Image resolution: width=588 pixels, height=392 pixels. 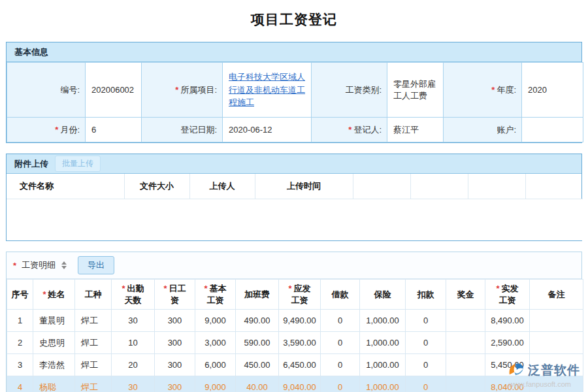 I want to click on salary-col-header: 工种, so click(x=93, y=295).